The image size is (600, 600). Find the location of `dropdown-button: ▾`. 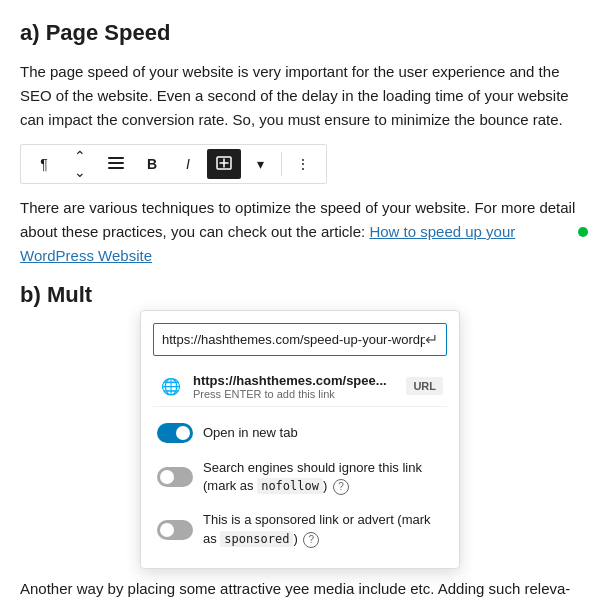

dropdown-button: ▾ is located at coordinates (260, 164).